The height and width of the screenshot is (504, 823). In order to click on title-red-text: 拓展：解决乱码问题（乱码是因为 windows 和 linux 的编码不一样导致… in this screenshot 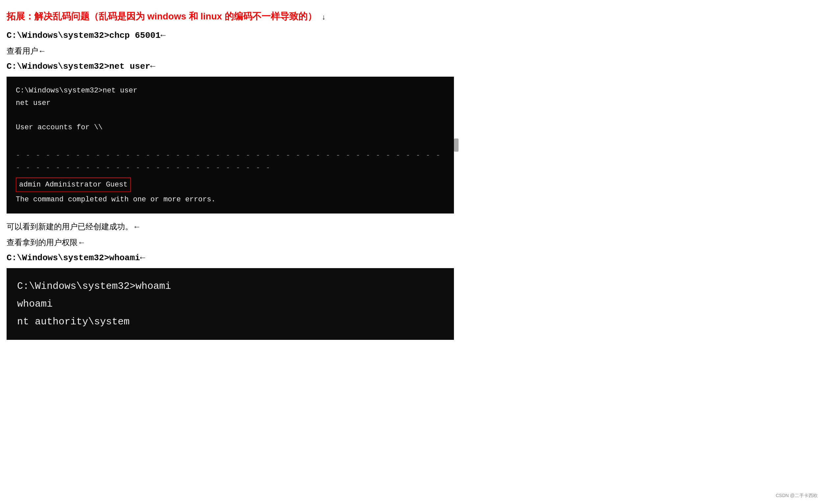, I will do `click(162, 16)`.